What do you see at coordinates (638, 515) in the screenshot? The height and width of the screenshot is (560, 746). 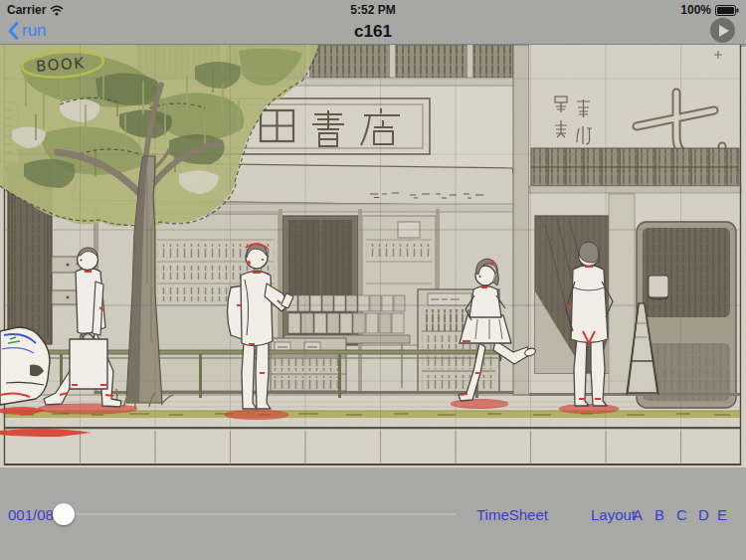 I see `layout-option-a: A` at bounding box center [638, 515].